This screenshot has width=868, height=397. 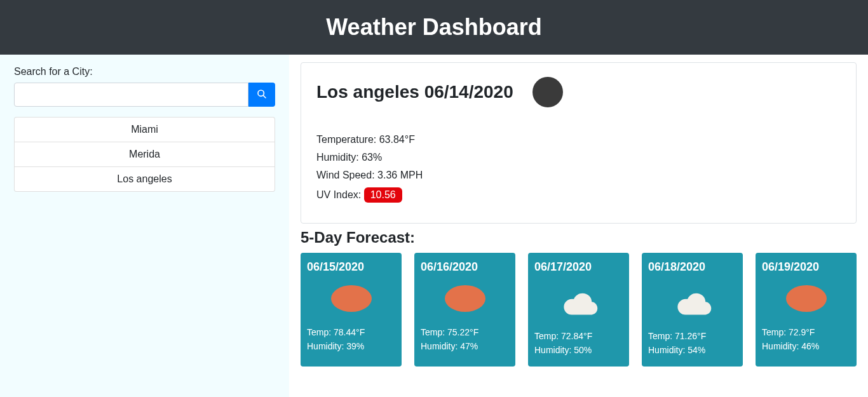 What do you see at coordinates (351, 346) in the screenshot?
I see `forecast-humidity: Humidity: 39%` at bounding box center [351, 346].